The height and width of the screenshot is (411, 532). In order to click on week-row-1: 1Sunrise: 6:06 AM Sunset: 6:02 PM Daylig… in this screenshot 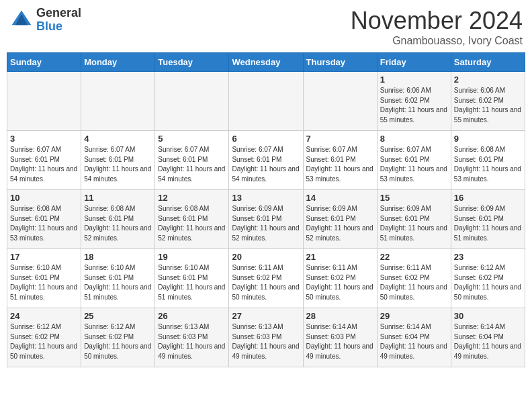, I will do `click(266, 101)`.